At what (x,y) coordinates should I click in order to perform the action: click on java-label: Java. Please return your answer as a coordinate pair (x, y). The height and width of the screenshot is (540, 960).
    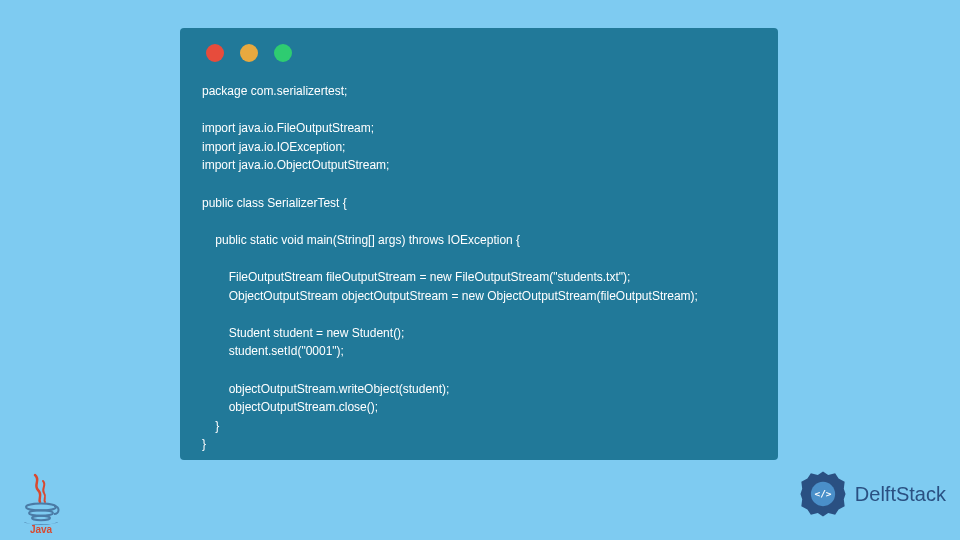
    Looking at the image, I should click on (42, 529).